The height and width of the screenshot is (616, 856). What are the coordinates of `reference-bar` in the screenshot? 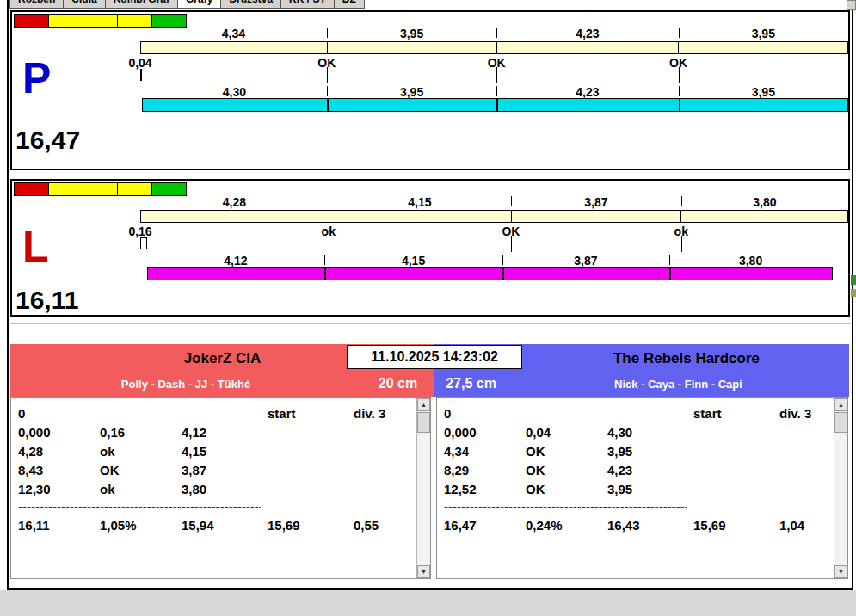 It's located at (494, 217).